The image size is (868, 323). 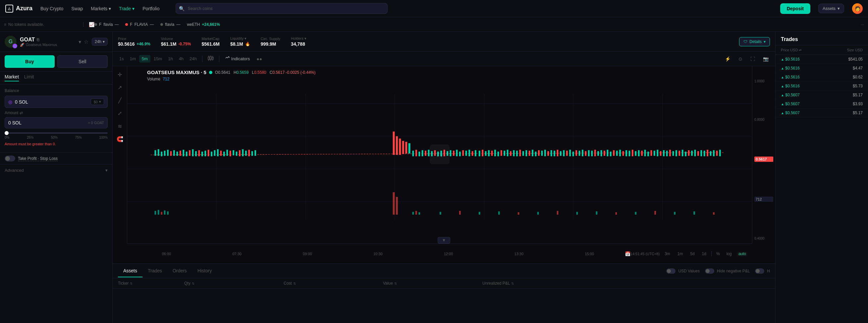 What do you see at coordinates (234, 283) in the screenshot?
I see `col-qty-header: Qty ⇅` at bounding box center [234, 283].